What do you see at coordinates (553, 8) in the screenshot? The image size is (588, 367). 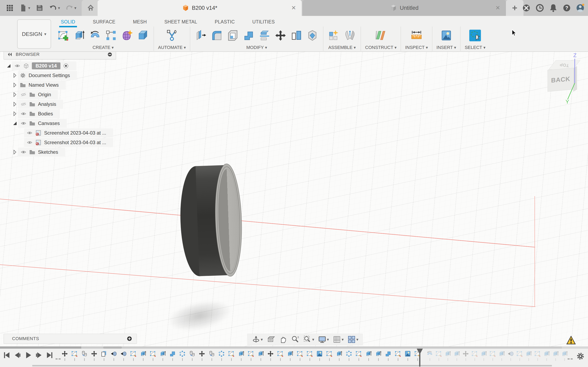 I see `notifications-icon` at bounding box center [553, 8].